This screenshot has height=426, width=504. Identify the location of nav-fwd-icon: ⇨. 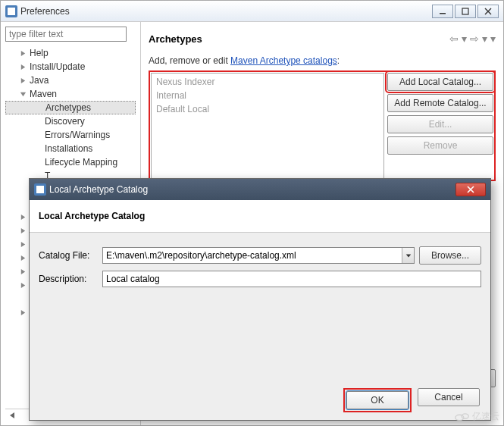
(474, 39).